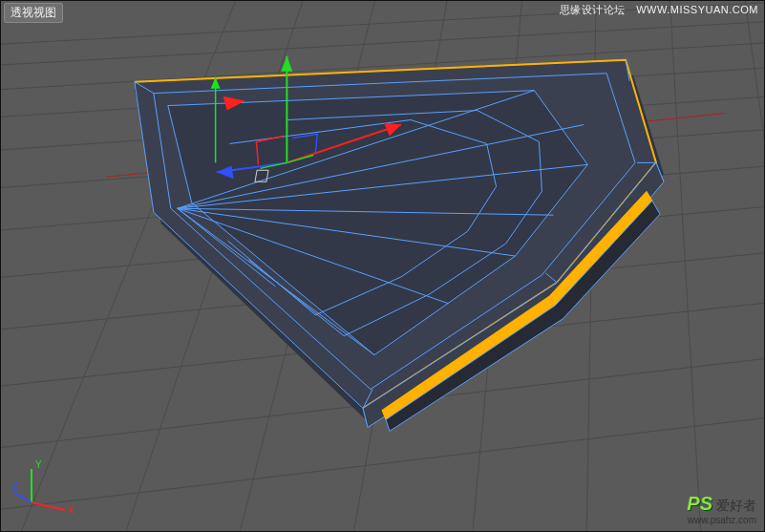 The image size is (765, 532). I want to click on header-site: WWW.MISSYUAN.COM, so click(697, 10).